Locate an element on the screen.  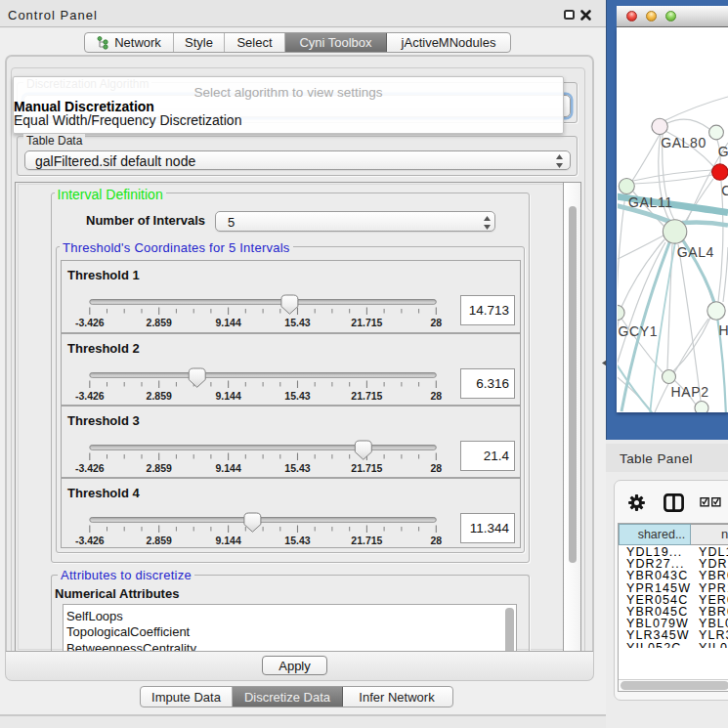
svg-text: GAL1 is located at coordinates (723, 151).